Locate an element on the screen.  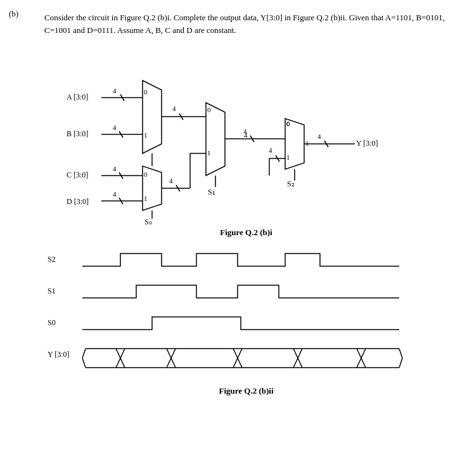
figure-bottom-label: Figure Q.2 (b)ii is located at coordinates (246, 391).